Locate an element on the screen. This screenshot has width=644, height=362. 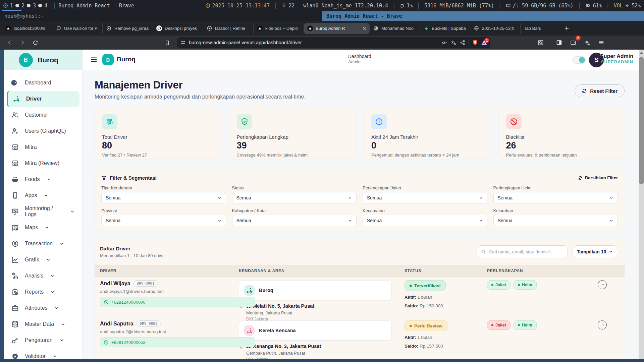
workspace-switcher: 1 2 3 4 is located at coordinates (25, 6).